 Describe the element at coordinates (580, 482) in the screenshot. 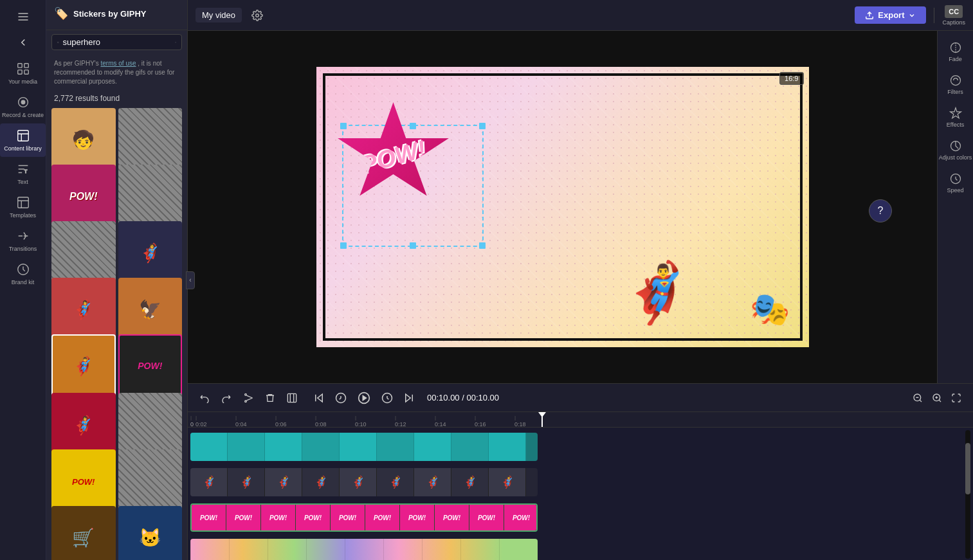

I see `track-row-2: 🦸 🦸 🦸 🦸 🦸 🦸 🦸 🦸 🦸` at that location.